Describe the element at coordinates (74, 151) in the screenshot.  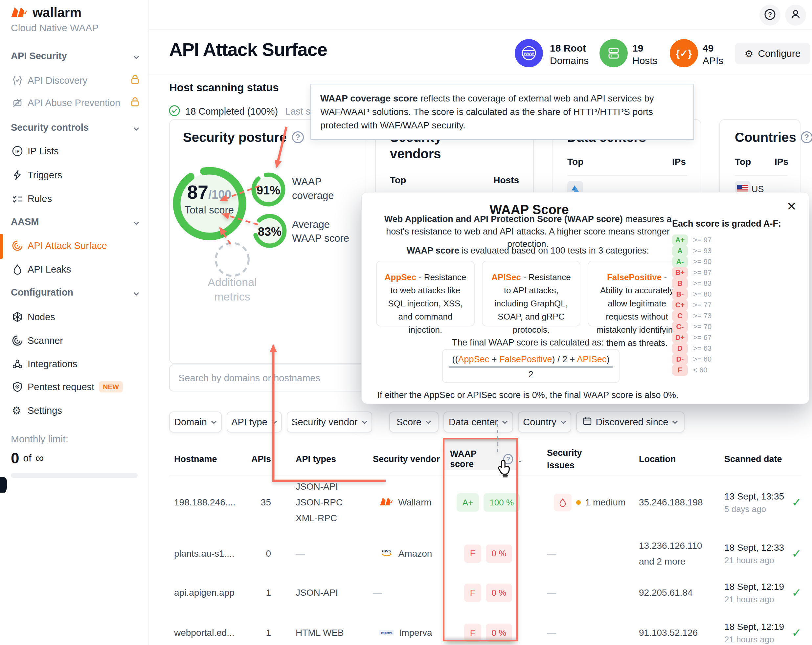
I see `sidebar-item-ip-lists: IP IP Lists` at that location.